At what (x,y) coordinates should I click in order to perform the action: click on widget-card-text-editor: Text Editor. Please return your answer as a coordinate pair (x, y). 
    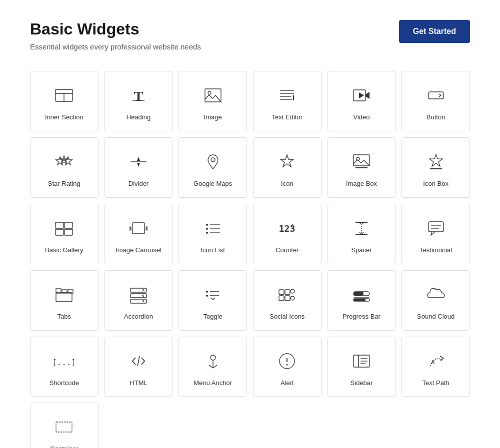
    Looking at the image, I should click on (287, 101).